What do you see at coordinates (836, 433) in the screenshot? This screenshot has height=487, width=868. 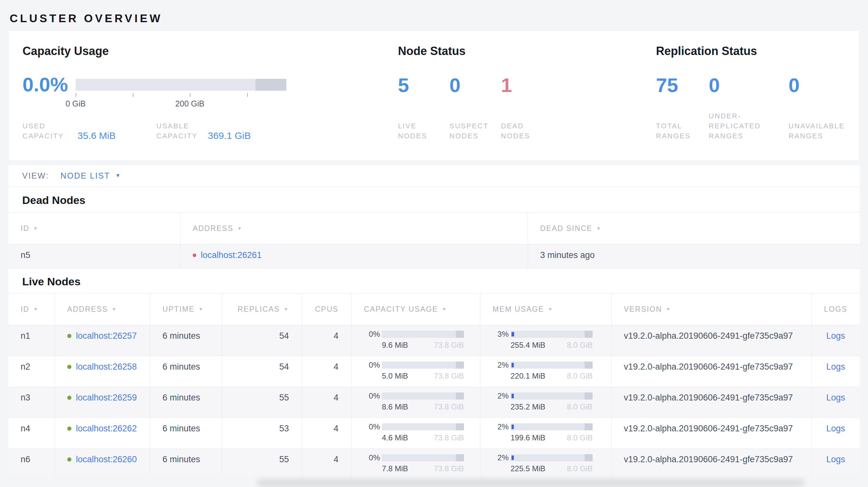 I see `live-node-logs-cell: Logs` at bounding box center [836, 433].